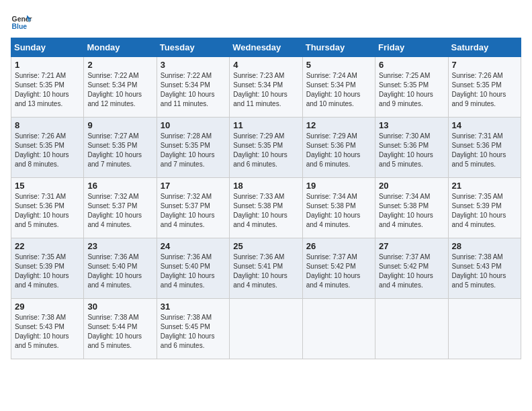  I want to click on week-row-3: 15Sunrise: 7:31 AMSunset: 5:36 PMDayligh…, so click(266, 208).